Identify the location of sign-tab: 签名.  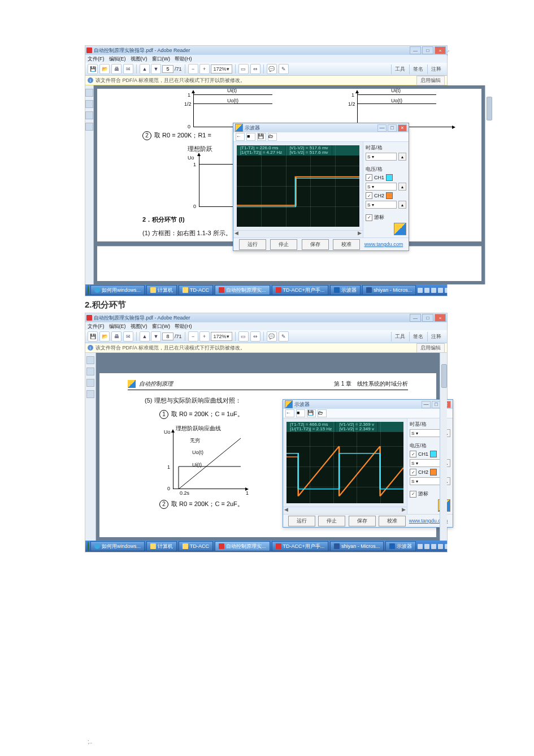
(418, 69).